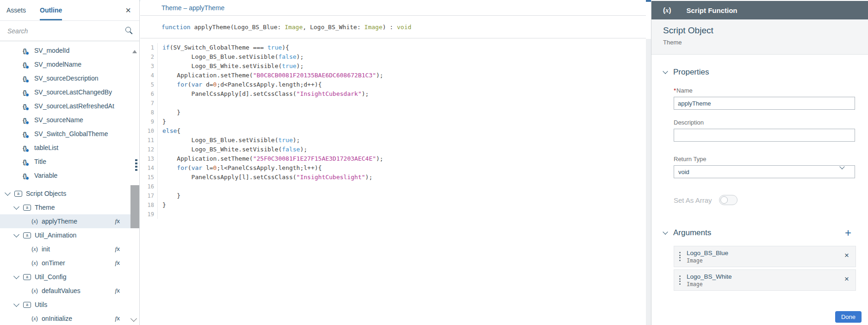  I want to click on tree-item-applyTheme: (x)applyThemefx, so click(69, 221).